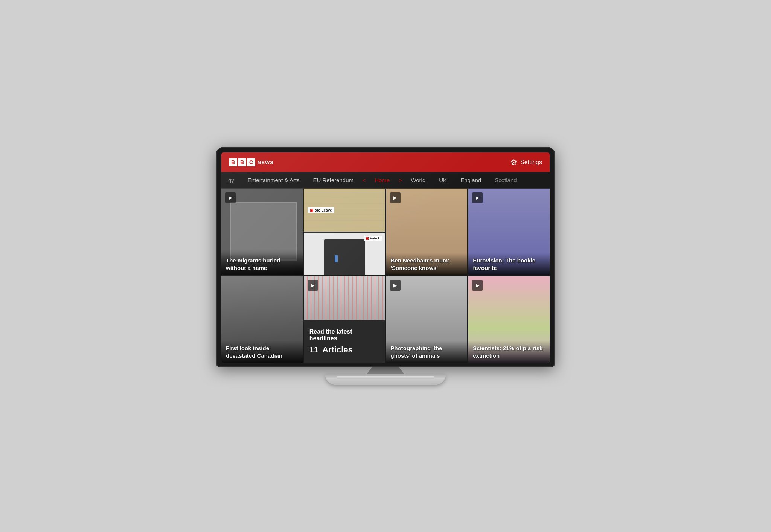  Describe the element at coordinates (231, 180) in the screenshot. I see `nav-label-technology: gy` at that location.